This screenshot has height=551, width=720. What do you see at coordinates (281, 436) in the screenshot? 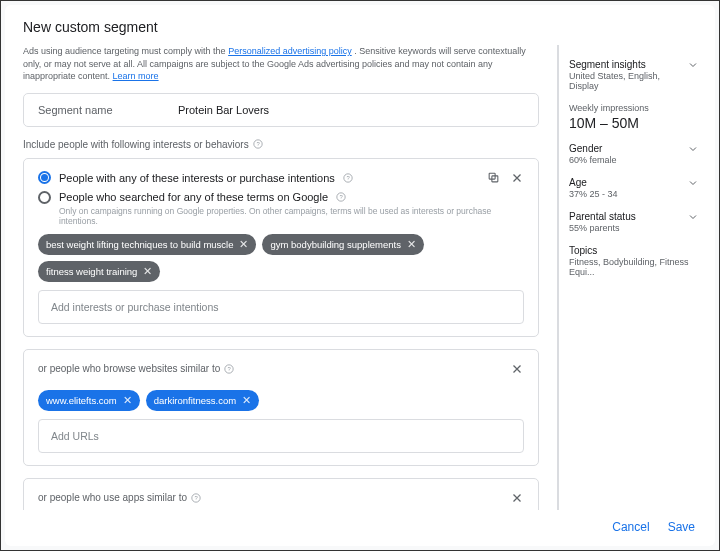
I see `urls-input: Add URLs` at bounding box center [281, 436].